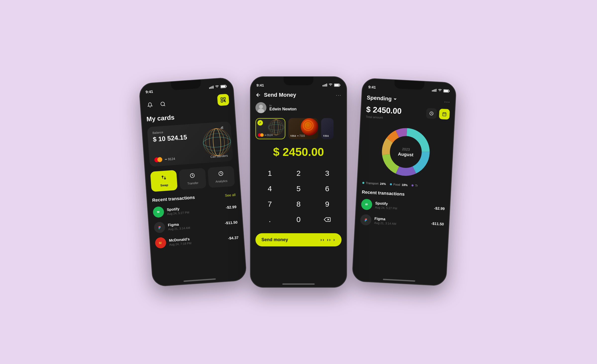 The height and width of the screenshot is (364, 597). Describe the element at coordinates (395, 99) in the screenshot. I see `chevron-down-icon` at that location.